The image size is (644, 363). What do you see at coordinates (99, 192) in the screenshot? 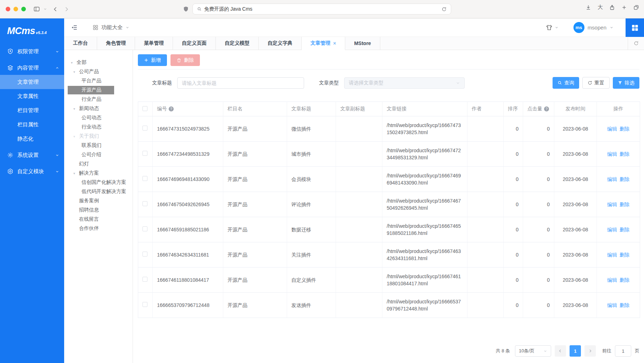
I see `tree-node-低代码开发解决方案: 低代码开发解决方案` at bounding box center [99, 192].